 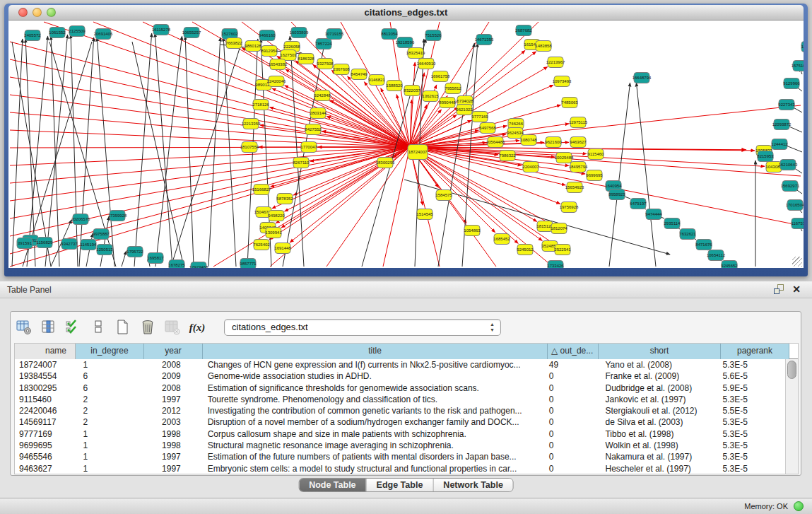 What do you see at coordinates (782, 124) in the screenshot?
I see `graph-node-12093872: 12093872` at bounding box center [782, 124].